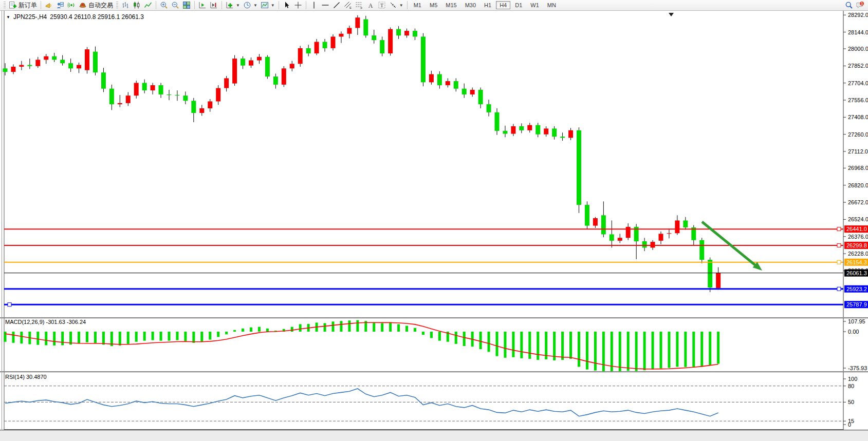 The image size is (868, 441). I want to click on timeframe-m5: M5, so click(434, 5).